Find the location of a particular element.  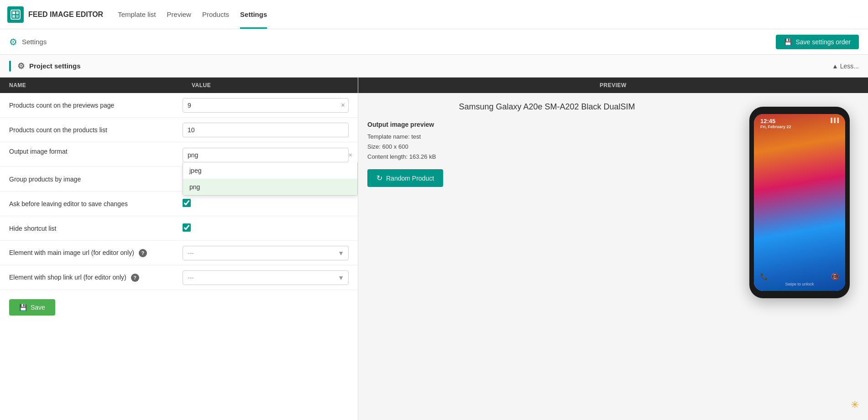

products-list-count-input is located at coordinates (266, 130).